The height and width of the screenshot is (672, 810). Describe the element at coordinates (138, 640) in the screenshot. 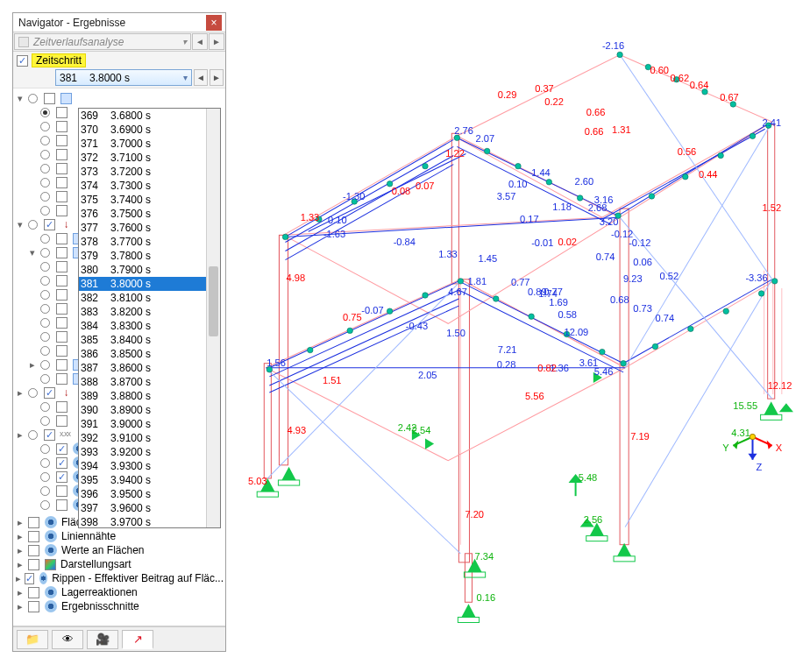

I see `tab-results: ↗` at that location.